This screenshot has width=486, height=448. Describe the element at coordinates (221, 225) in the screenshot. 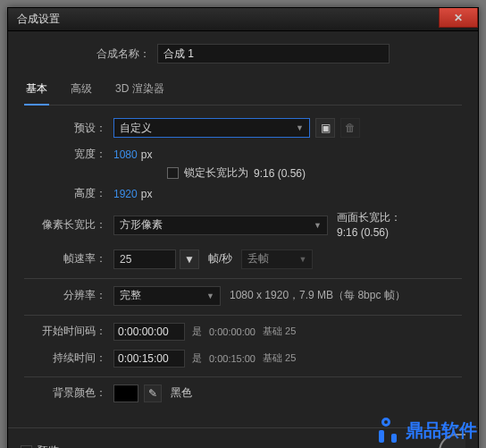

I see `par-select: 方形像素▼` at that location.